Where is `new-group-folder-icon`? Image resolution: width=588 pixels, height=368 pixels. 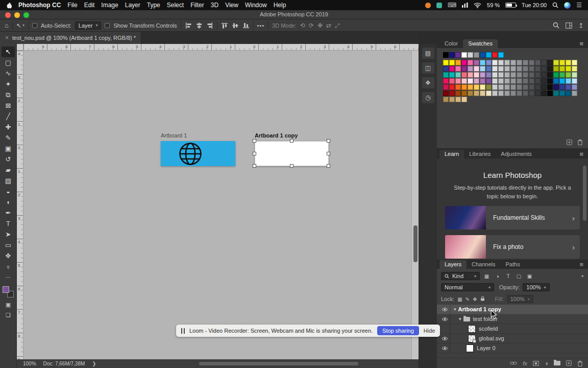
new-group-folder-icon is located at coordinates (557, 363).